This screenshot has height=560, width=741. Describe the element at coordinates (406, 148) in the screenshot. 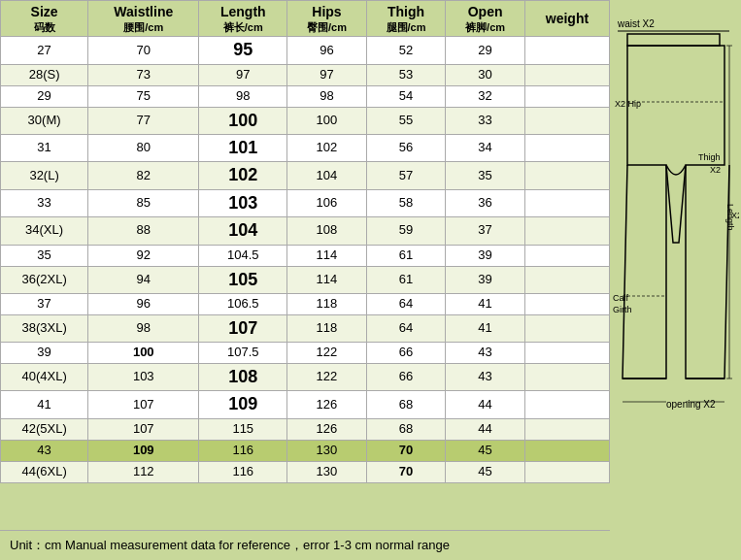

I see `table-cell: 56` at that location.